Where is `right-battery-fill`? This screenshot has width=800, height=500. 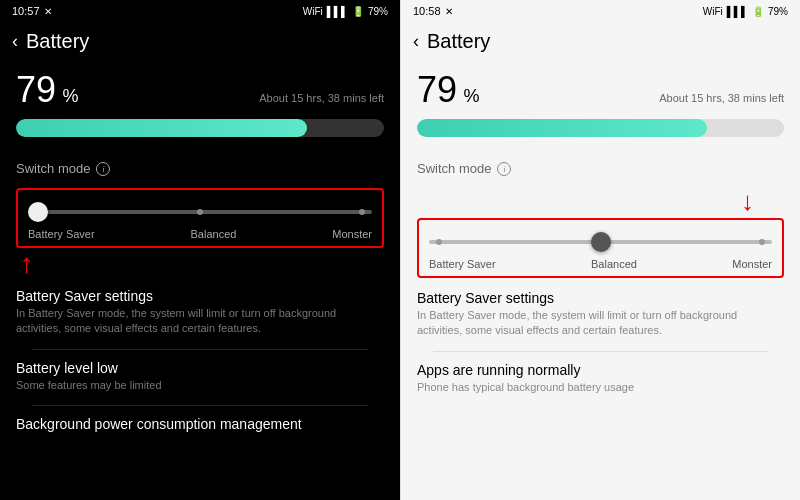
right-battery-fill is located at coordinates (562, 128).